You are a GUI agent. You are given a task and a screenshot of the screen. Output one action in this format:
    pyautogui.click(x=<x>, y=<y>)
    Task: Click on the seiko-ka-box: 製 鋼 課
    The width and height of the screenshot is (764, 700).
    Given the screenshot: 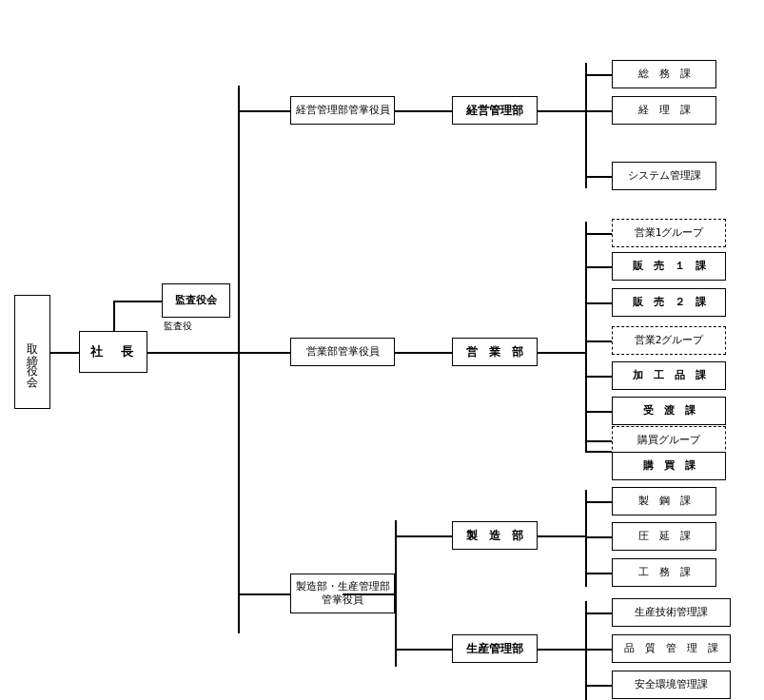 What is the action you would take?
    pyautogui.click(x=664, y=501)
    